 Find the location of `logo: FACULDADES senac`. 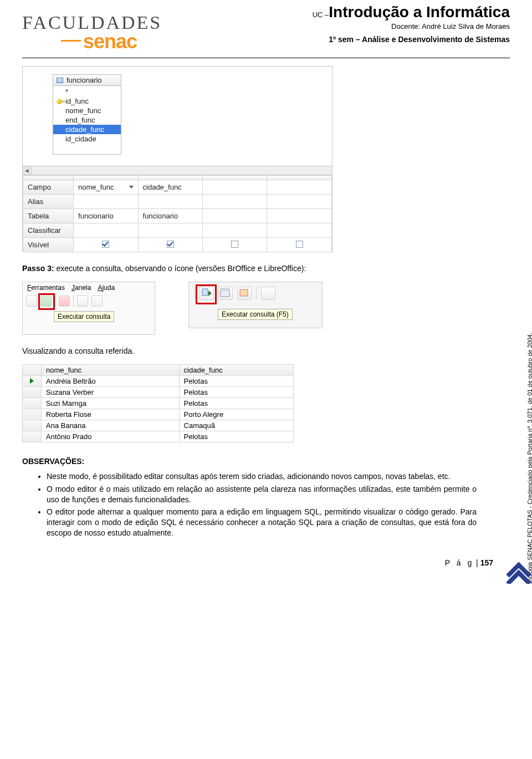

logo: FACULDADES senac is located at coordinates (97, 28).